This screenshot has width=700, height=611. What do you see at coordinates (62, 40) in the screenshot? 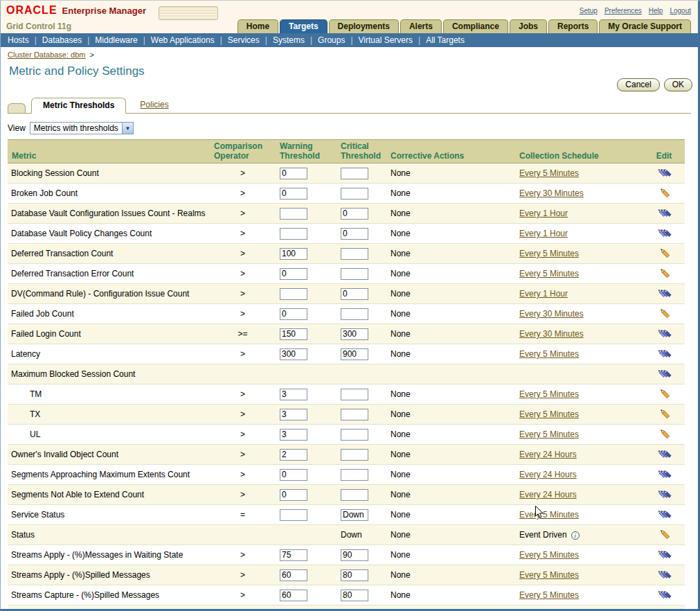
I see `subnav-item-databases: Databases` at bounding box center [62, 40].